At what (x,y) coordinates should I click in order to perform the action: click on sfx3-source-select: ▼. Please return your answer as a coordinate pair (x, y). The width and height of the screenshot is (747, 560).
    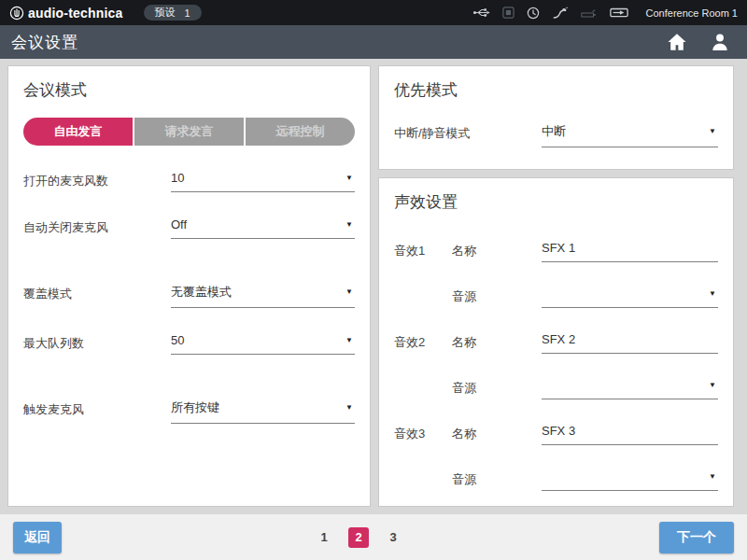
    Looking at the image, I should click on (629, 480).